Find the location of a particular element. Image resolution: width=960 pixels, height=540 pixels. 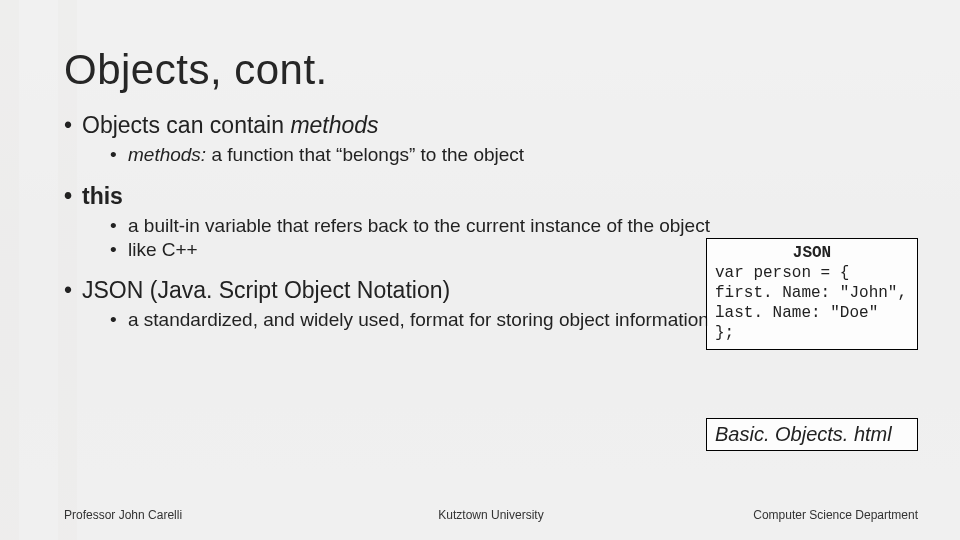

json-code-line: last. Name: "Doe" is located at coordinates (812, 313).